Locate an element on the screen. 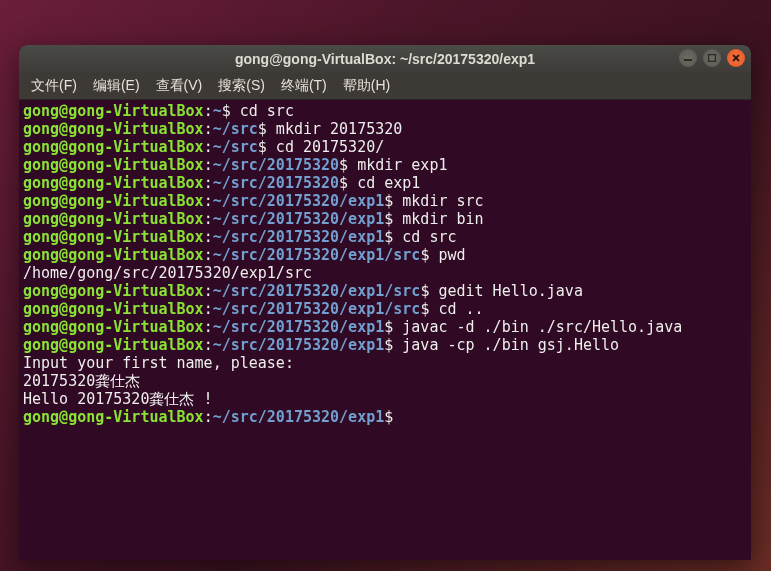  menubar: 文件(F) 编辑(E) 查看(V) 搜索(S) 终端(T) 帮助(H) is located at coordinates (385, 86).